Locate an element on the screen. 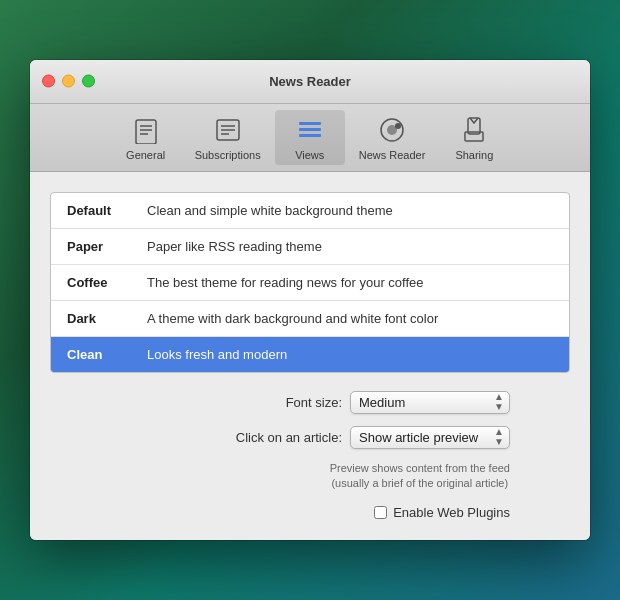 This screenshot has height=600, width=620. sharing-icon is located at coordinates (474, 130).